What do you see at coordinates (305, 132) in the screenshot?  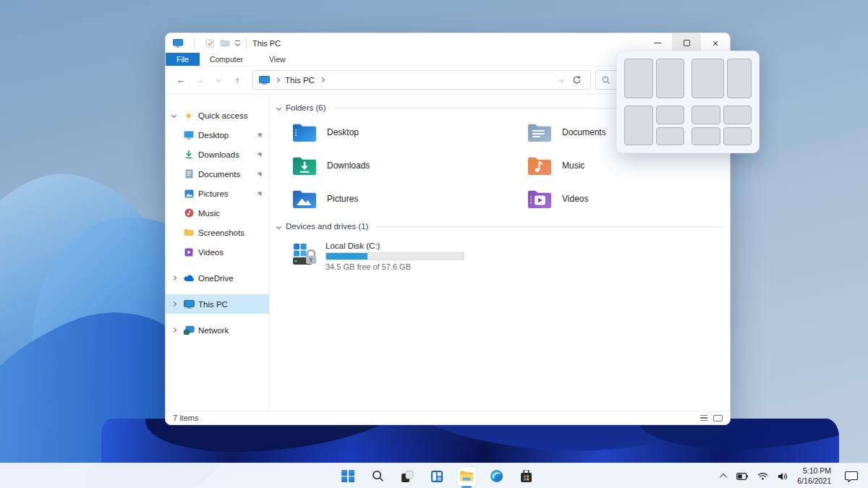 I see `desktop-folder-icon` at bounding box center [305, 132].